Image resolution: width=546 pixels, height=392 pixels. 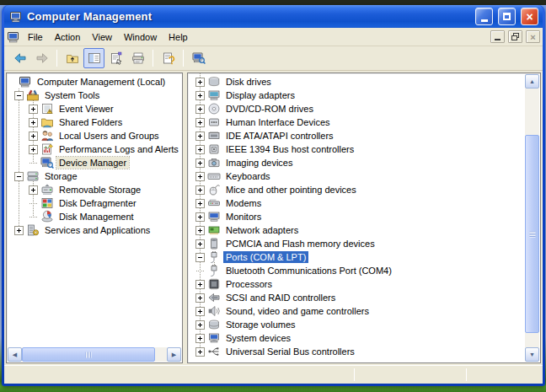 I want to click on tree-item-ide-ata-atapi-controllers: IDE ATA/ATAPI controllers, so click(x=356, y=136).